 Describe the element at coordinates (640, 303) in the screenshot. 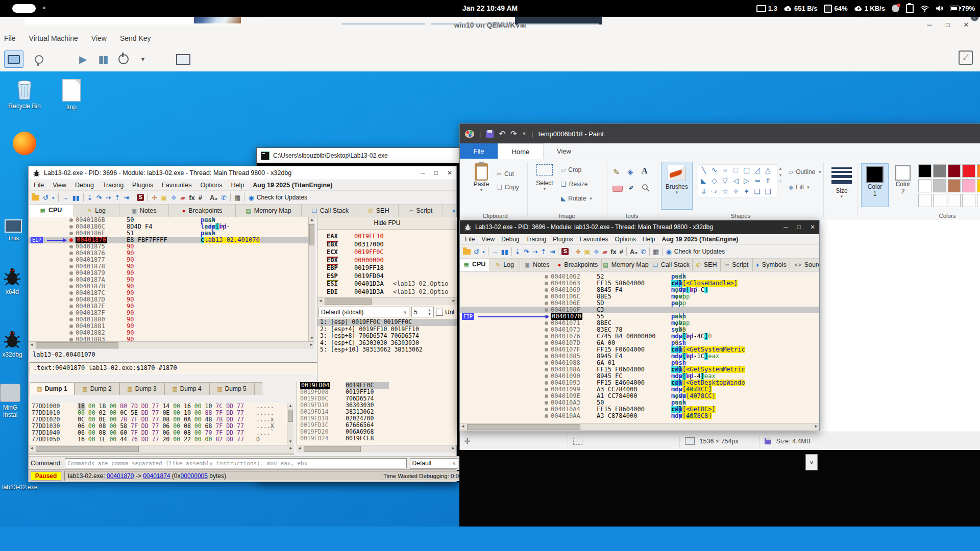

I see `disasm-row: 0040106E5Dpop ebp` at that location.